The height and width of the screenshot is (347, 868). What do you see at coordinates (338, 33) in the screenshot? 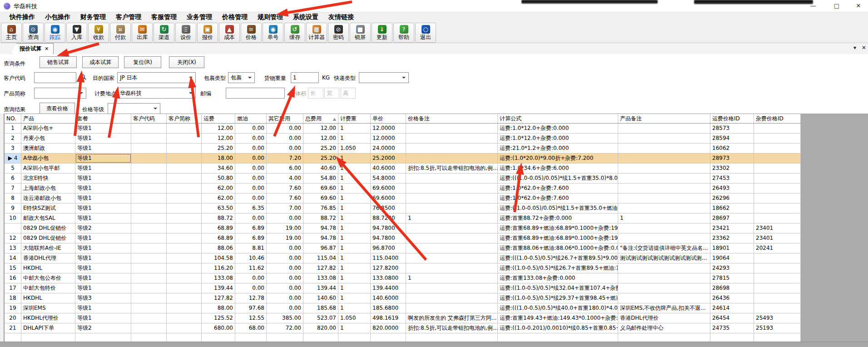
I see `toolbar-button-密码: ⊘密码` at bounding box center [338, 33].